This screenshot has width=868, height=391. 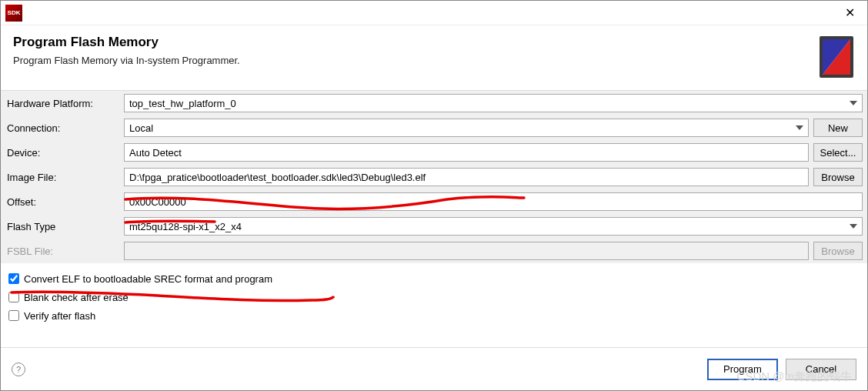 What do you see at coordinates (126, 42) in the screenshot?
I see `dialog-title: Program Flash Memory` at bounding box center [126, 42].